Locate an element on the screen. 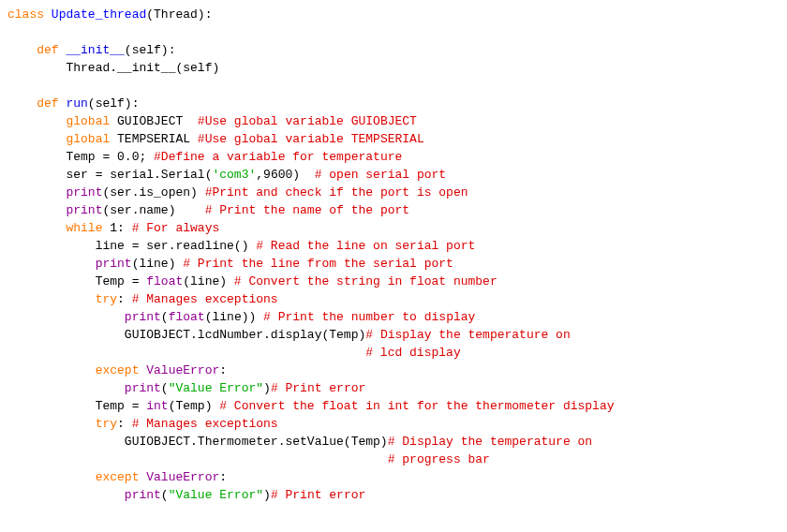  builtin: int is located at coordinates (157, 406).